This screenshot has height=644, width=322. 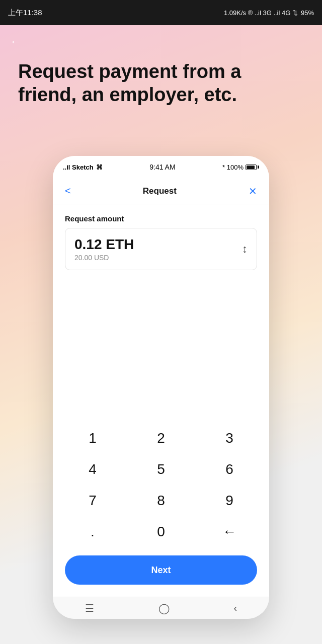 I want to click on bottom-nav-back-icon: ‹, so click(x=235, y=608).